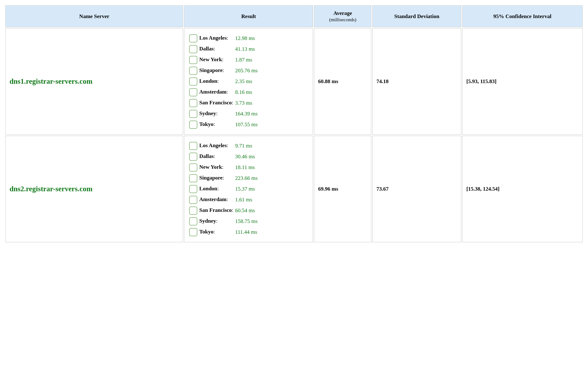  I want to click on result-ms: 30.46 ms, so click(246, 157).